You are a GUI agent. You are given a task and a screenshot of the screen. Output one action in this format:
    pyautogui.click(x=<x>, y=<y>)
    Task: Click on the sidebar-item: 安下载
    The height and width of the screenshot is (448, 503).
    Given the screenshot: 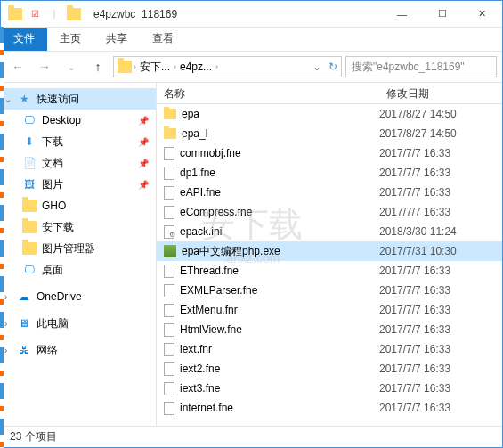 What is the action you would take?
    pyautogui.click(x=78, y=227)
    